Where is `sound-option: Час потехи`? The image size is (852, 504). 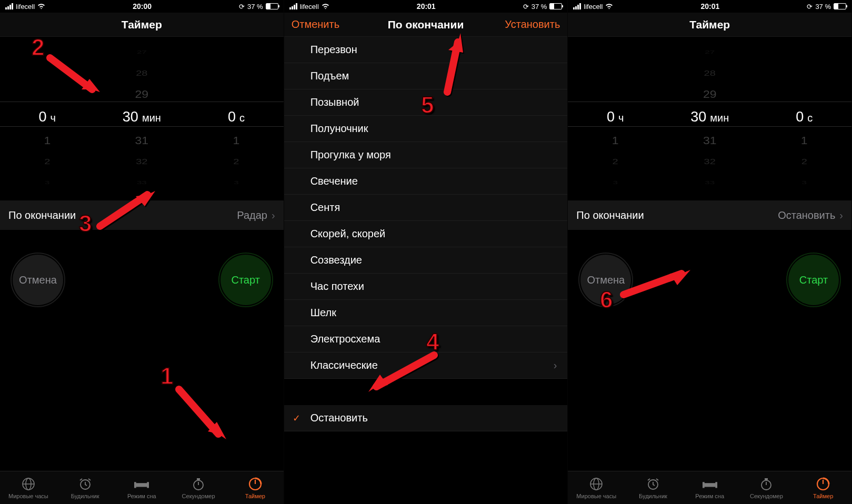 sound-option: Час потехи is located at coordinates (426, 287).